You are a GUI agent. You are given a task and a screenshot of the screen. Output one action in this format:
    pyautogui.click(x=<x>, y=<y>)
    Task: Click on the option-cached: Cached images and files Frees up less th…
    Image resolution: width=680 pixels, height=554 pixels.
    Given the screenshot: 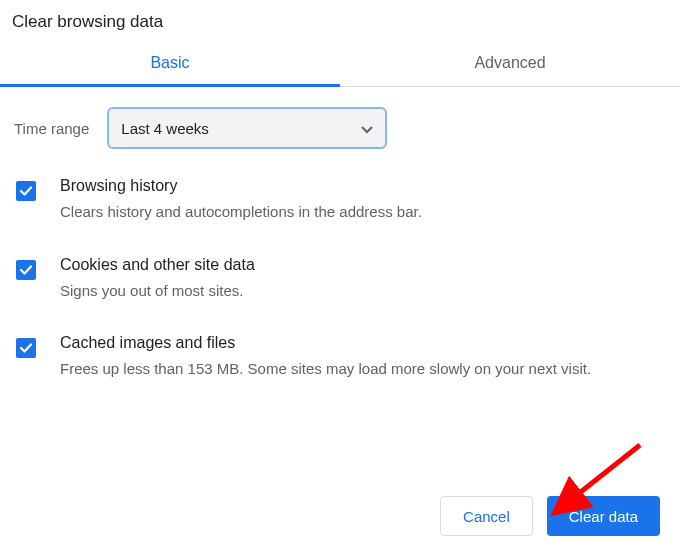 What is the action you would take?
    pyautogui.click(x=340, y=358)
    